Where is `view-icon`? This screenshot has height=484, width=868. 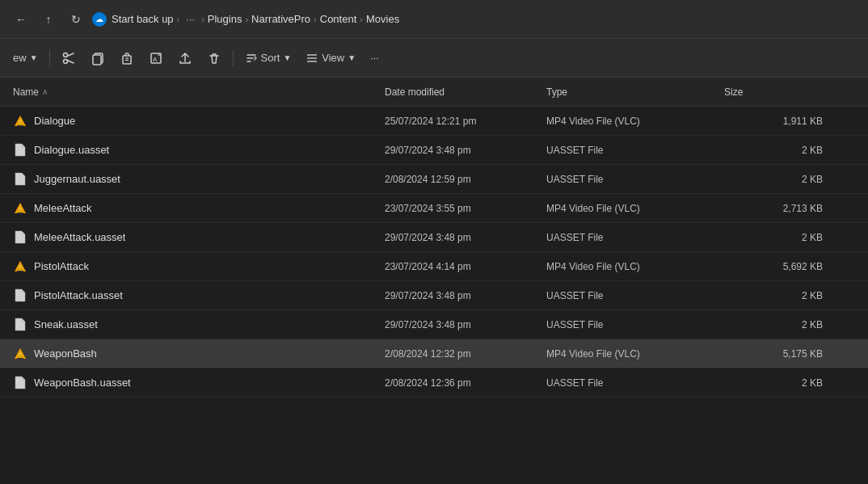 view-icon is located at coordinates (312, 58).